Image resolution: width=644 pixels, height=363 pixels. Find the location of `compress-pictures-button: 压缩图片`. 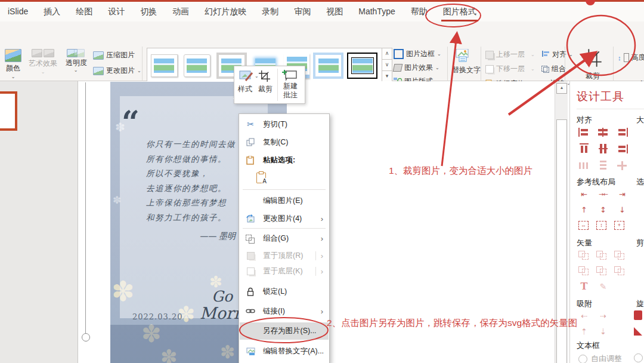

compress-pictures-button: 压缩图片 is located at coordinates (114, 55).